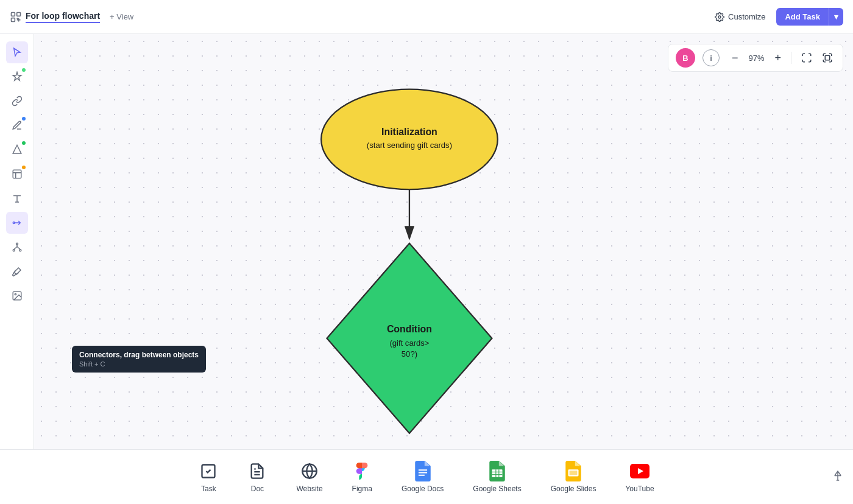 This screenshot has width=853, height=504. Describe the element at coordinates (63, 17) in the screenshot. I see `page-title: For loop flowchart` at that location.